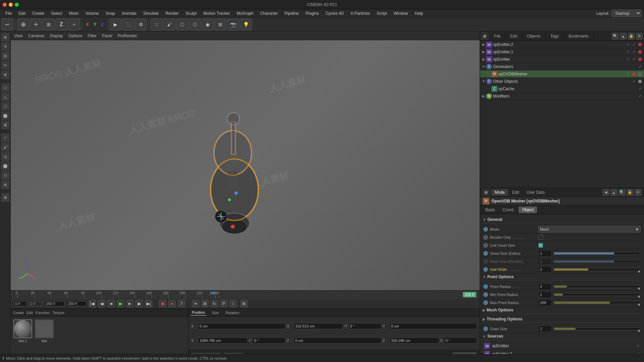 The image size is (644, 362). I want to click on prop-dropdown-mode: Mesh ▼, so click(590, 229).